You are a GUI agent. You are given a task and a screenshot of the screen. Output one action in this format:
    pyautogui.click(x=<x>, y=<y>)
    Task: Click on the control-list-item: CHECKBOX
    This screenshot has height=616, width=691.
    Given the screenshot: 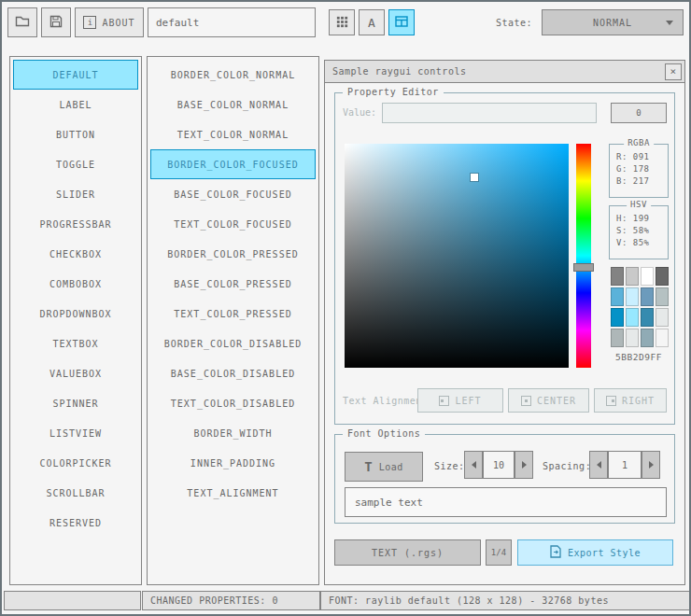 What is the action you would take?
    pyautogui.click(x=76, y=254)
    